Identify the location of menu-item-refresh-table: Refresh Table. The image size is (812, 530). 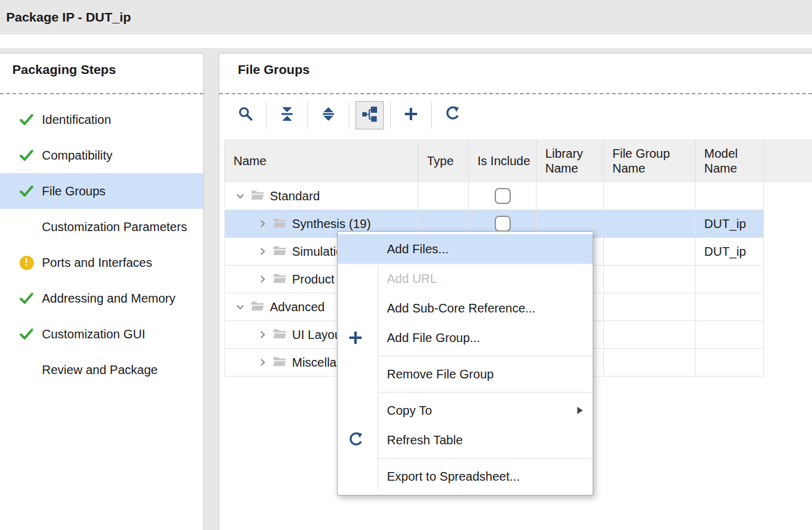
(465, 440).